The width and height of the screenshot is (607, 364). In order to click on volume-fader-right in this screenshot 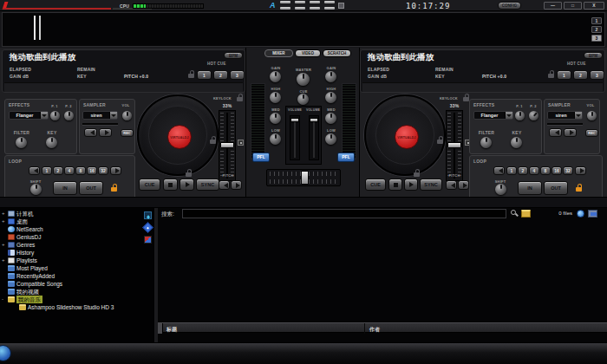, I will do `click(314, 138)`.